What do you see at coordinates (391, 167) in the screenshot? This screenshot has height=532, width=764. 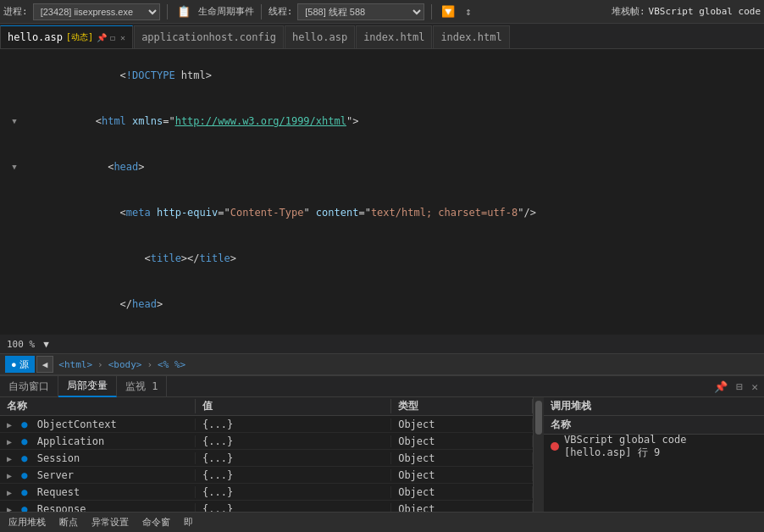 I see `line-content-3: <head>` at bounding box center [391, 167].